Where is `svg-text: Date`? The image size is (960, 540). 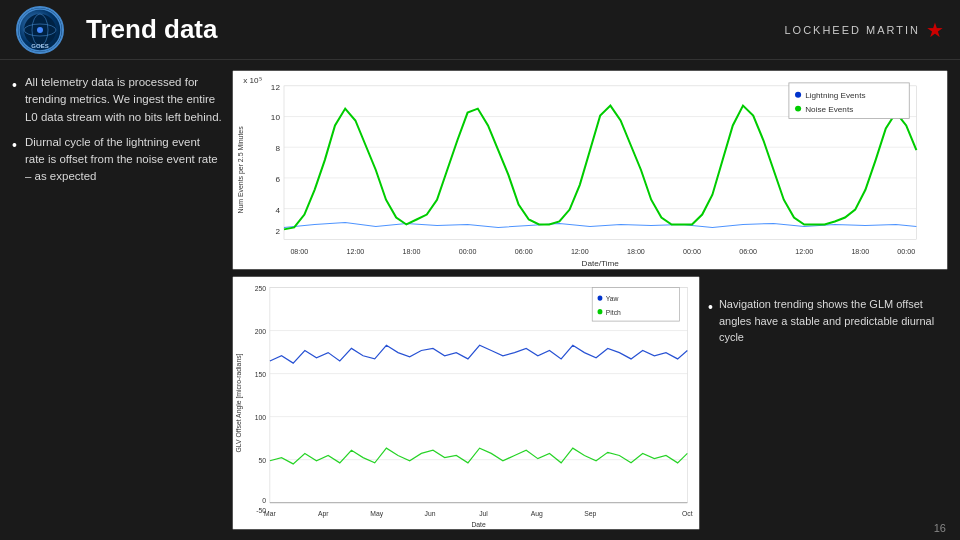 svg-text: Date is located at coordinates (478, 524).